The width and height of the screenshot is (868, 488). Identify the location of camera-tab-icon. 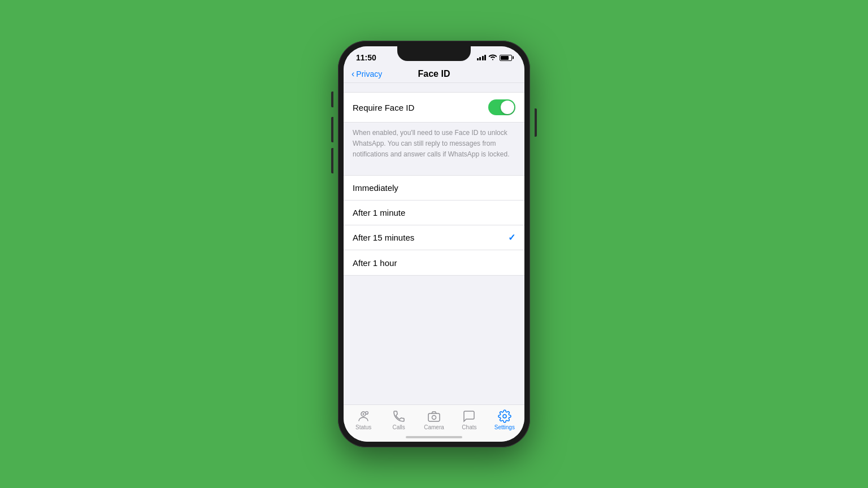
(434, 416).